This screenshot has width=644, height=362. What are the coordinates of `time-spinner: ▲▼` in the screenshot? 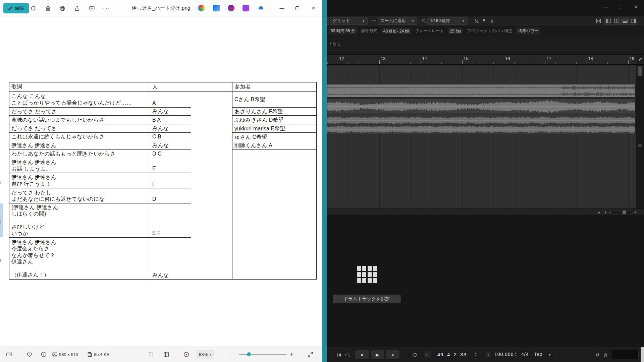 It's located at (476, 354).